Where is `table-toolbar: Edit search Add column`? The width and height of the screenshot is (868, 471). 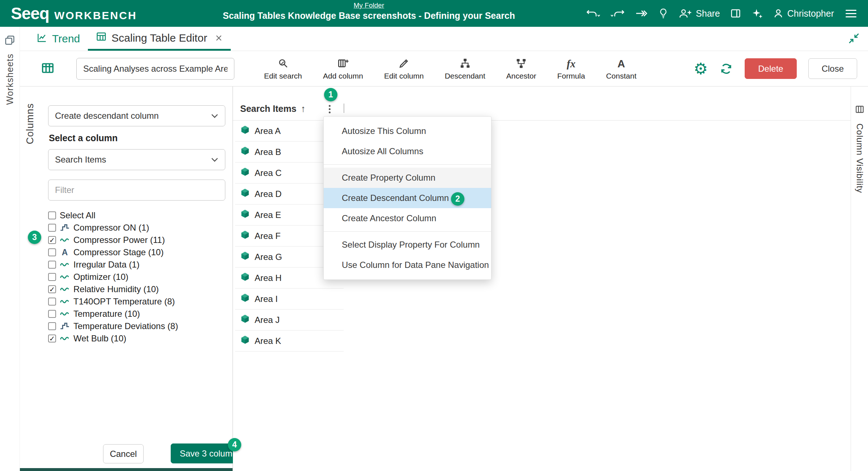 table-toolbar: Edit search Add column is located at coordinates (444, 69).